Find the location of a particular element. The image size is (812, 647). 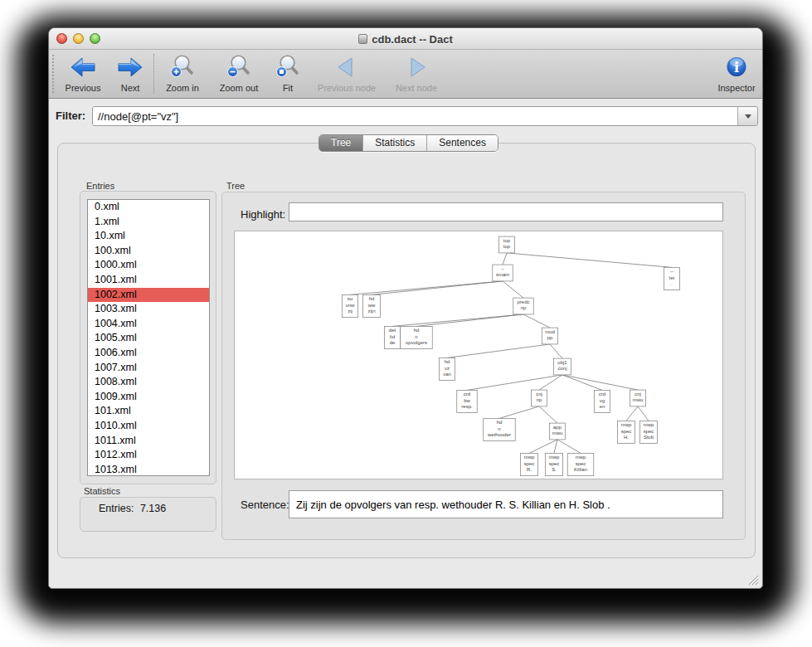

statistics-entries-line: Entries: 7.136 is located at coordinates (133, 508).